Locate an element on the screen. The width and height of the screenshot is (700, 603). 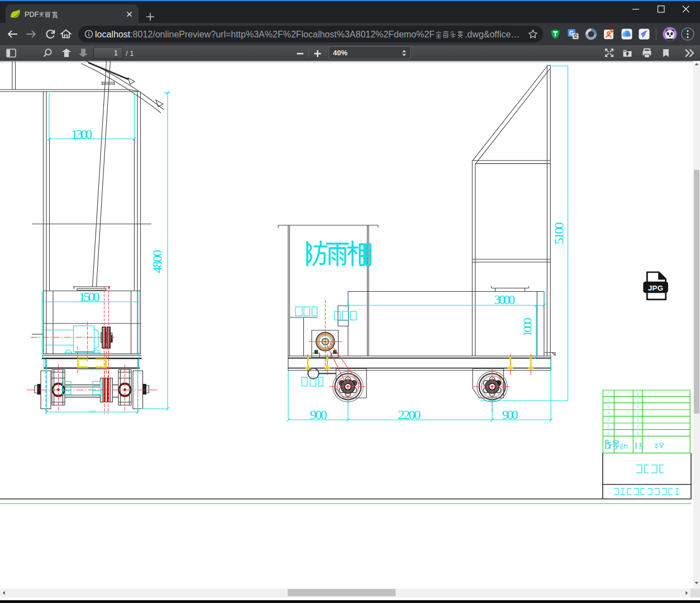
svg-text: 1500 is located at coordinates (89, 297).